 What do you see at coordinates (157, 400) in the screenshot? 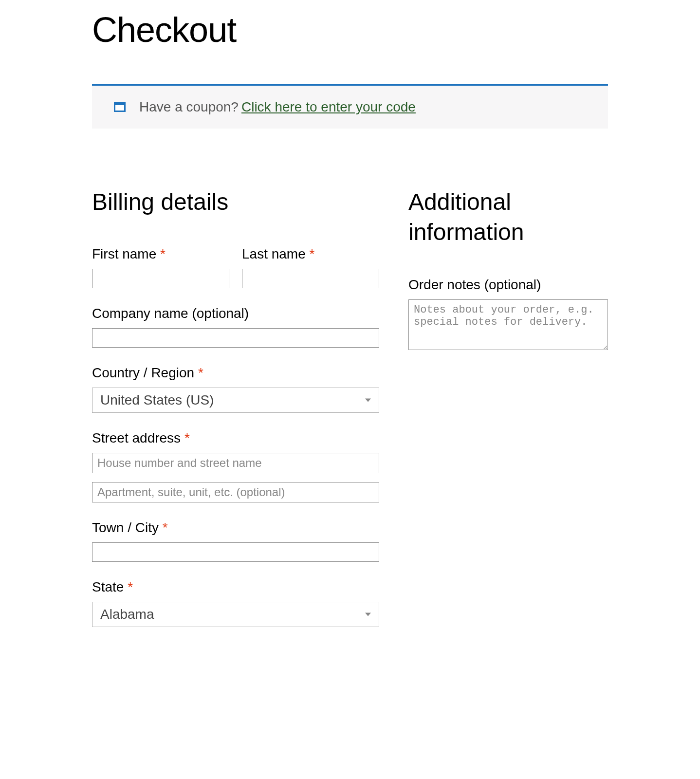
I see `country-value: United States (US)` at bounding box center [157, 400].